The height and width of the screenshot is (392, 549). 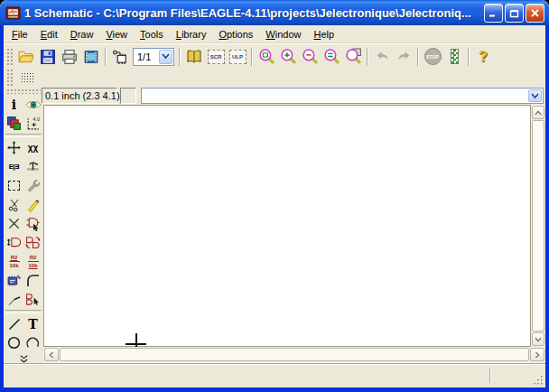 I want to click on undo-button, so click(x=382, y=57).